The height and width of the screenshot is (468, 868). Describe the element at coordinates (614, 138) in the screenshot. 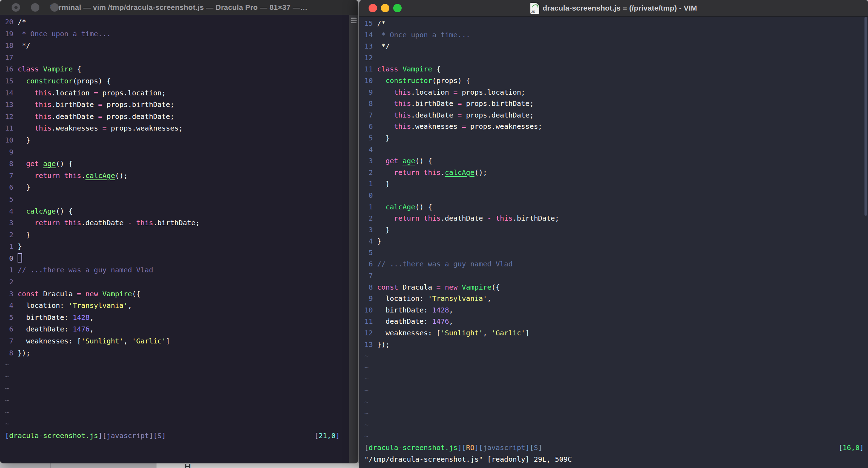

I see `code-line: 5 }` at that location.